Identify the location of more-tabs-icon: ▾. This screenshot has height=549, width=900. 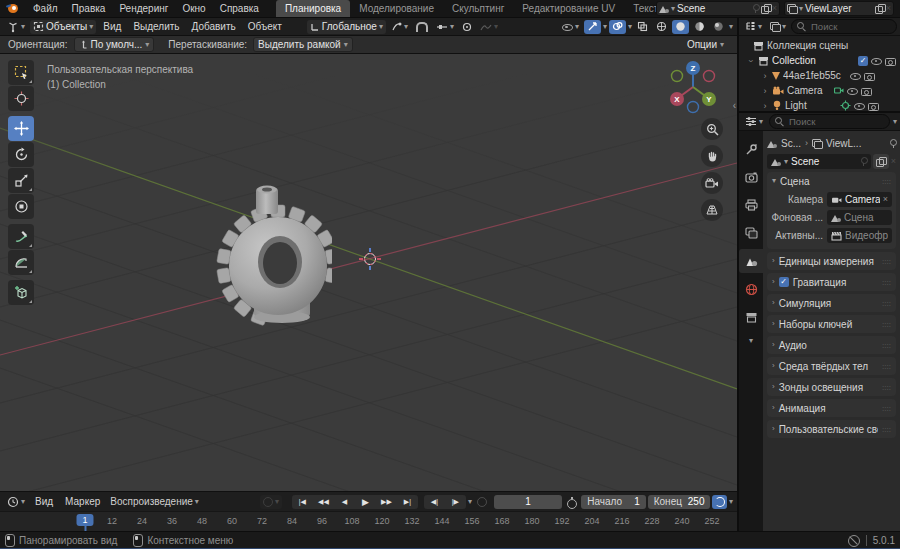
(751, 341).